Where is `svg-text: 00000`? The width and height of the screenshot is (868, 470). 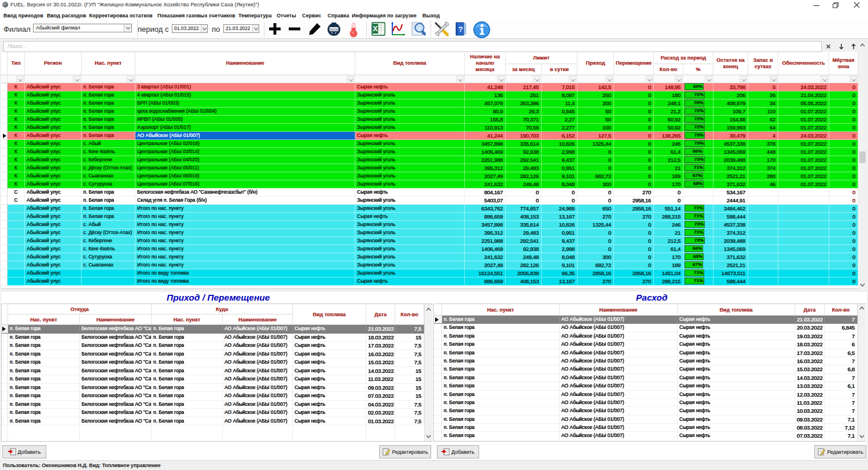
svg-text: 00000 is located at coordinates (334, 29).